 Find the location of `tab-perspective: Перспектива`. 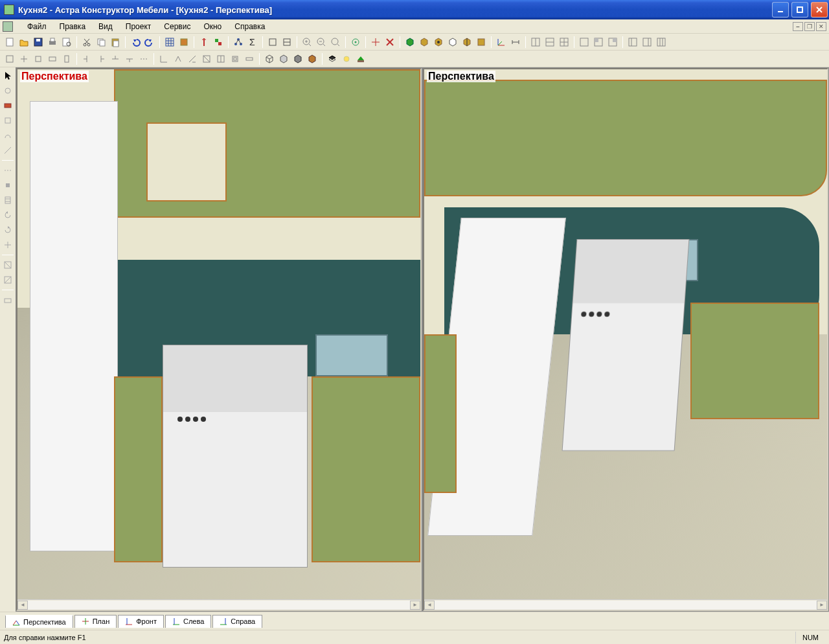

tab-perspective: Перспектива is located at coordinates (39, 621).